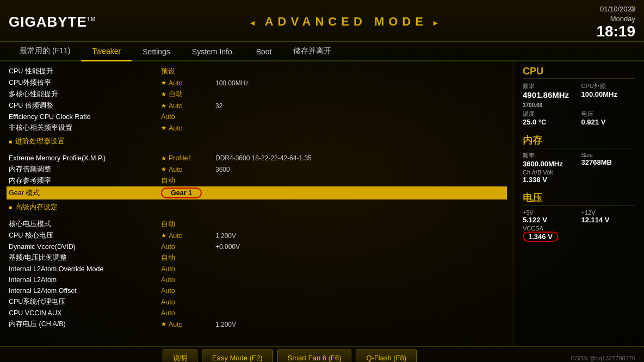 Image resolution: width=644 pixels, height=362 pixels. What do you see at coordinates (257, 216) in the screenshot?
I see `separator2` at bounding box center [257, 216].